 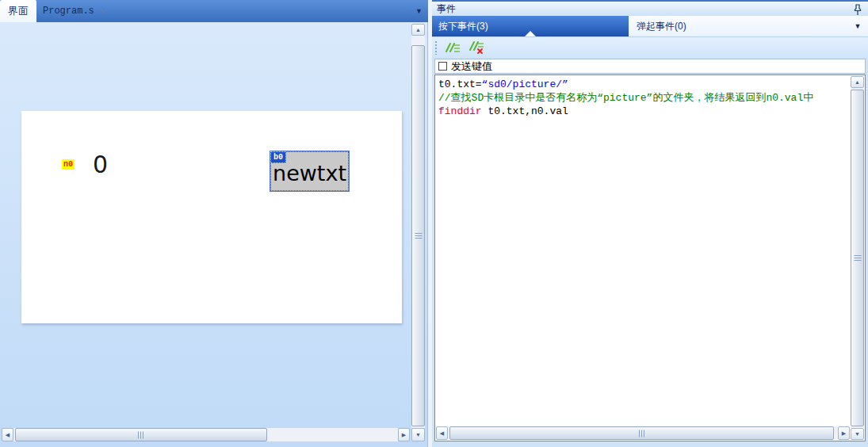 I want to click on event-tabs-dropdown-icon: ▼, so click(x=858, y=26).